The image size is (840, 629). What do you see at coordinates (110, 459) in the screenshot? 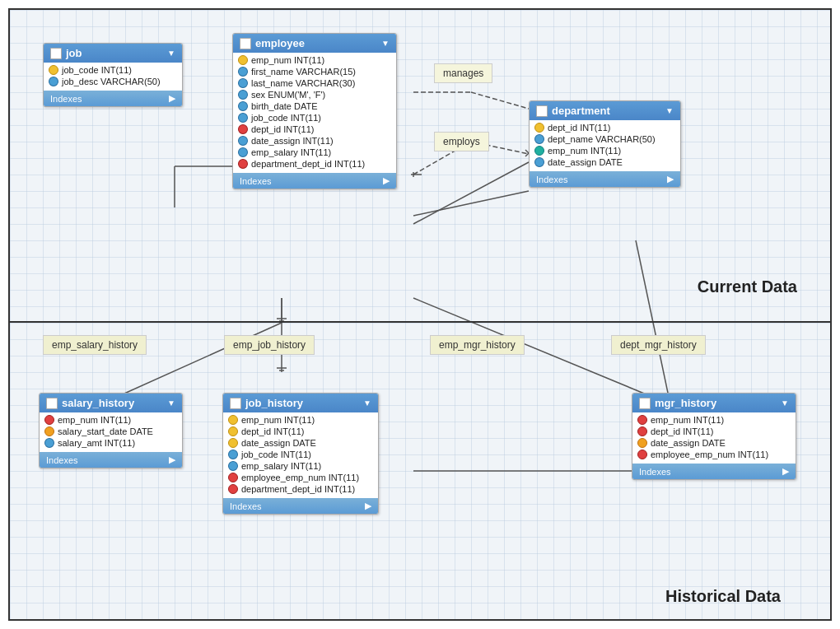
I see `table-salary-history-indexes: Indexes ▶` at bounding box center [110, 459].